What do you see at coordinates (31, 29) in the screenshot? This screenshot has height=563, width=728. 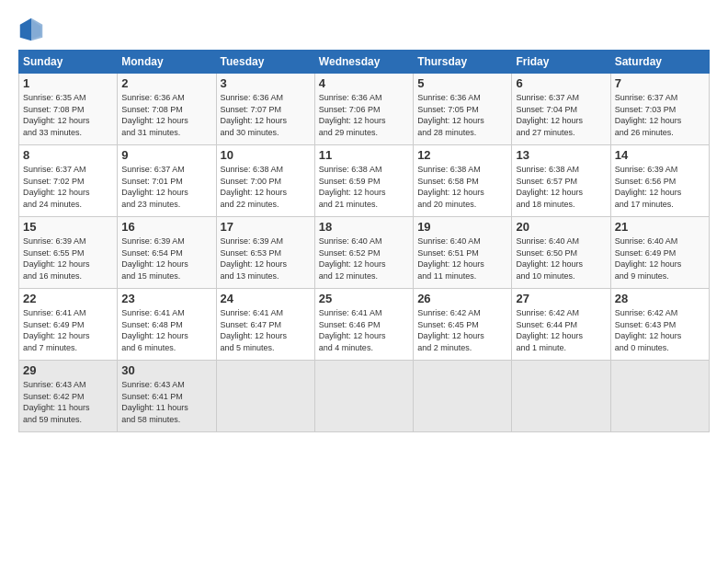 I see `logo-icon` at bounding box center [31, 29].